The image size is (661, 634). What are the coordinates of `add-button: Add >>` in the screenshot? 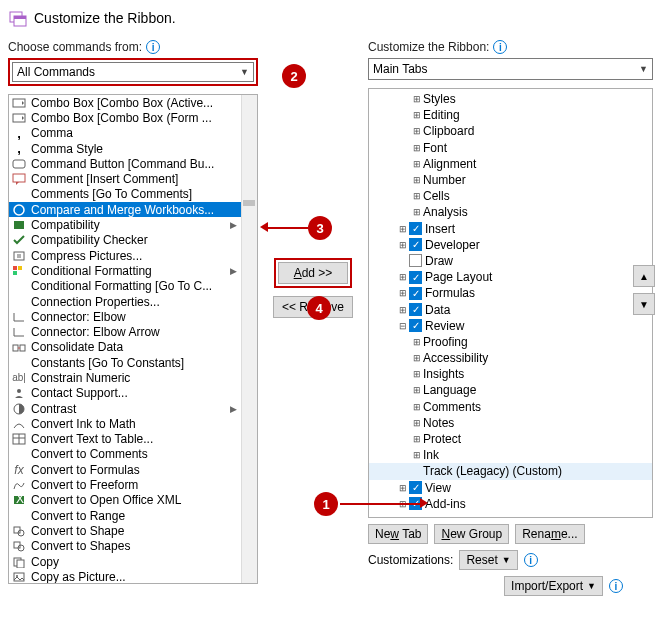 It's located at (313, 273).